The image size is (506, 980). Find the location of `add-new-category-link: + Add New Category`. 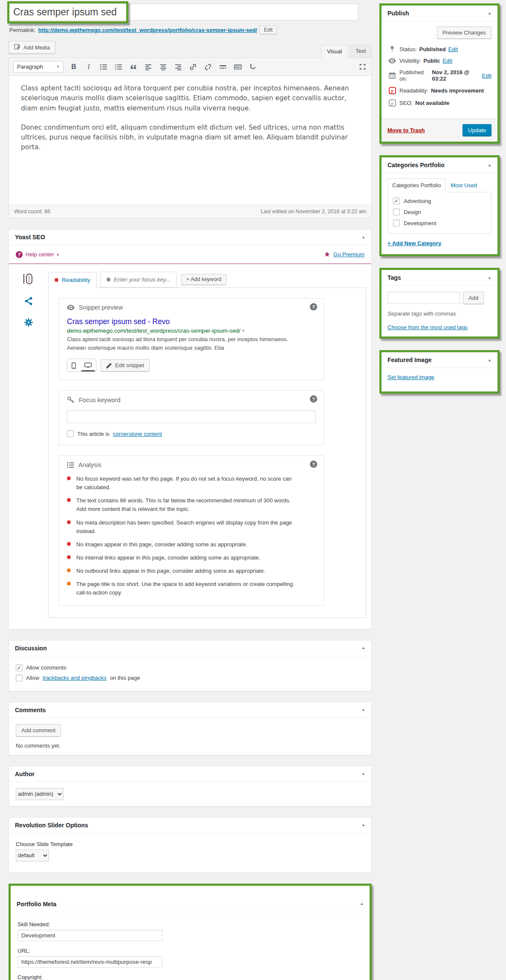

add-new-category-link: + Add New Category is located at coordinates (414, 243).